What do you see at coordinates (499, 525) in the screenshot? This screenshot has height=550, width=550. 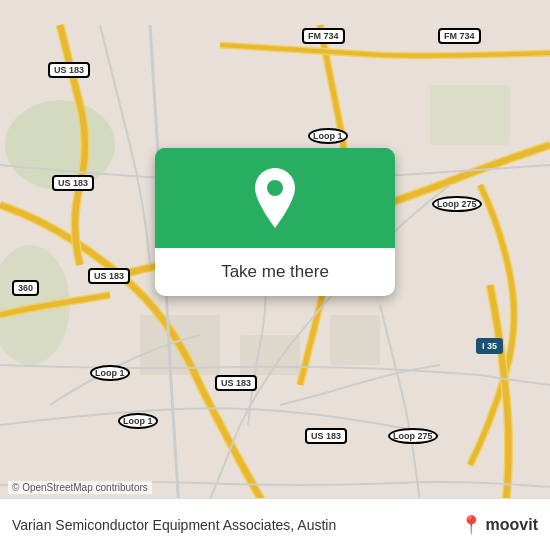 I see `moovit-logo: 📍 moovit` at bounding box center [499, 525].